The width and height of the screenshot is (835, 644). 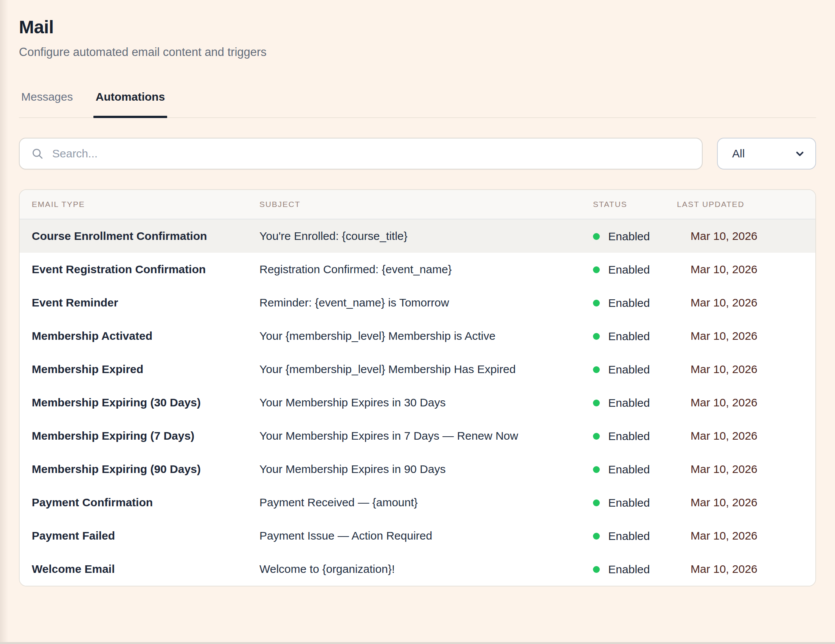 I want to click on column-header-email-type: EMAIL TYPE, so click(x=140, y=205).